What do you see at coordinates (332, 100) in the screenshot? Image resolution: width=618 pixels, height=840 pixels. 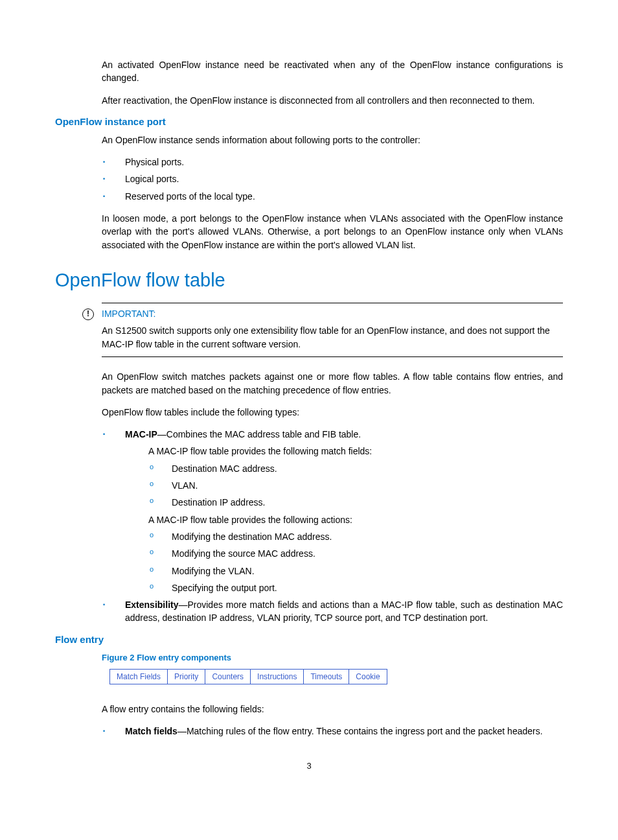 I see `paragraph: After reactivation, the OpenFlow instanc…` at bounding box center [332, 100].